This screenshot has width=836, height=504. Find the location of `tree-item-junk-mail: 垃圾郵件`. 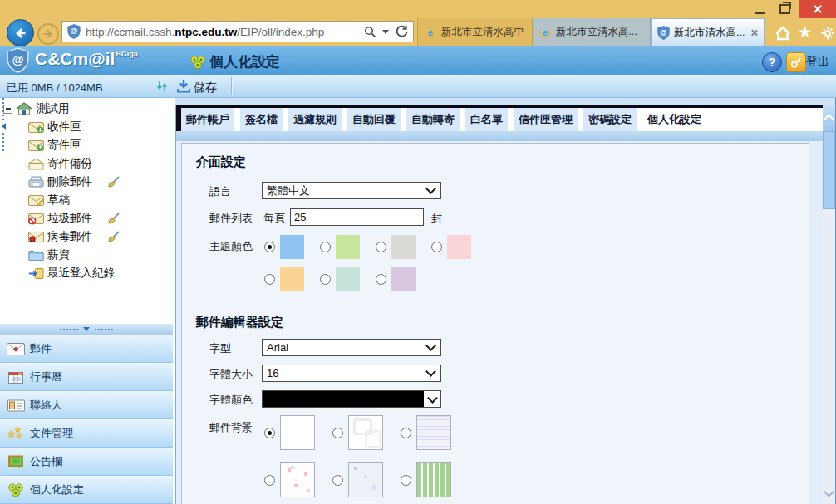

tree-item-junk-mail: 垃圾郵件 is located at coordinates (75, 218).